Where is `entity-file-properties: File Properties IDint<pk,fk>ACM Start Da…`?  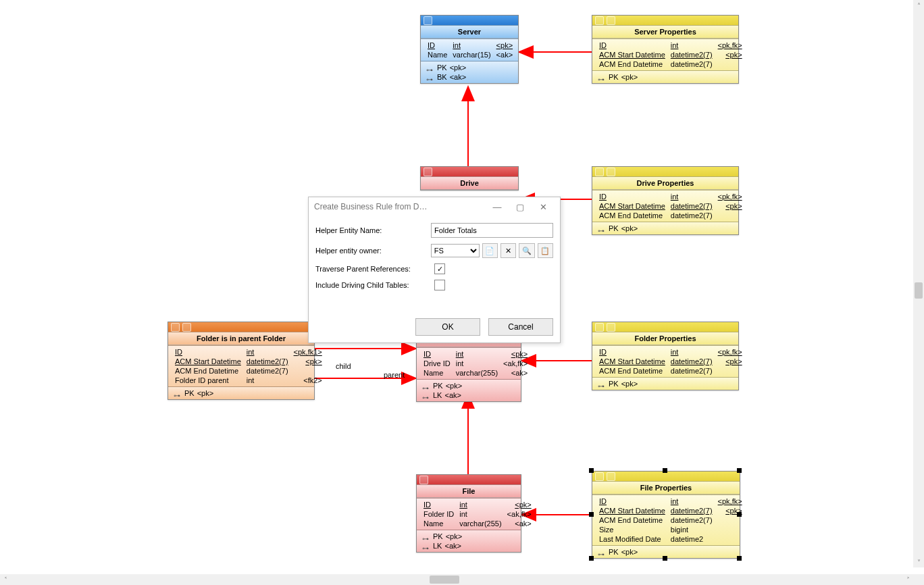
entity-file-properties: File Properties IDint<pk,fk>ACM Start Da… is located at coordinates (666, 515).